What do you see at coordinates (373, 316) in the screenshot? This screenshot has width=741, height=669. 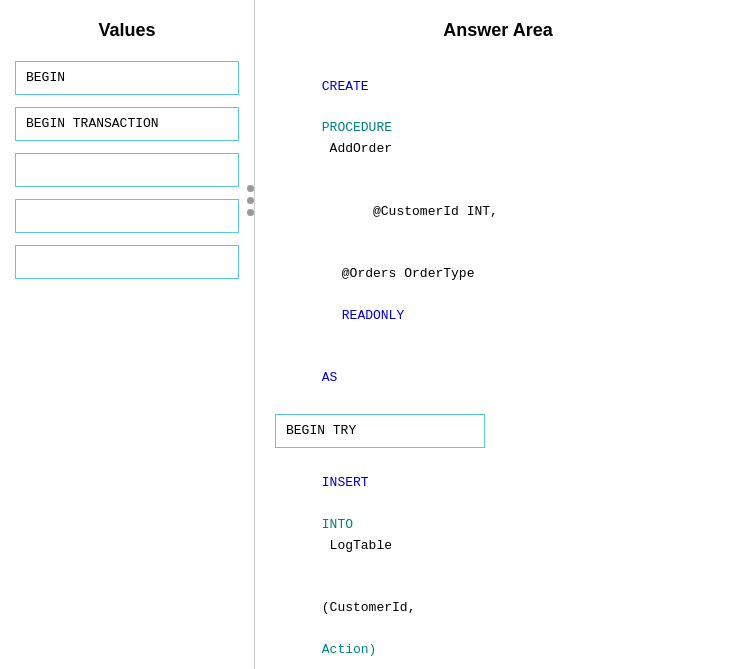 I see `keyword-readonly: READONLY` at bounding box center [373, 316].